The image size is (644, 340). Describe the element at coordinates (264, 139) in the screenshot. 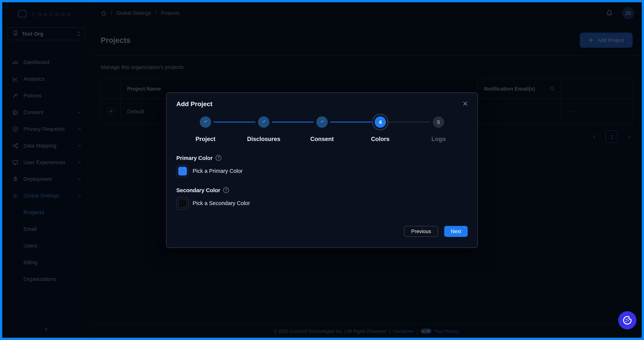

I see `step-label-disclosures: Disclosures` at that location.